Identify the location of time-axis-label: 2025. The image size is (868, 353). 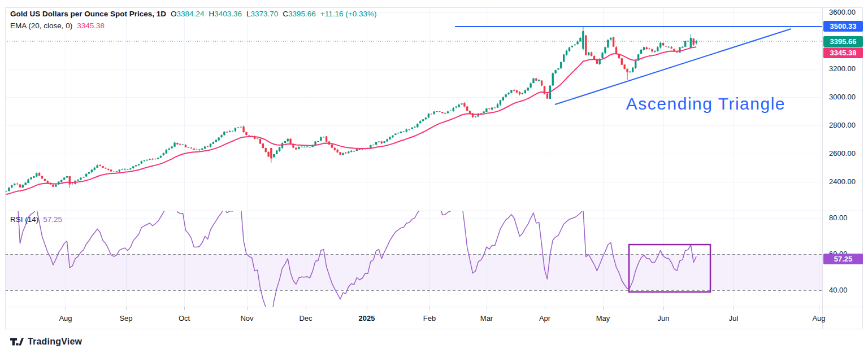
(367, 319).